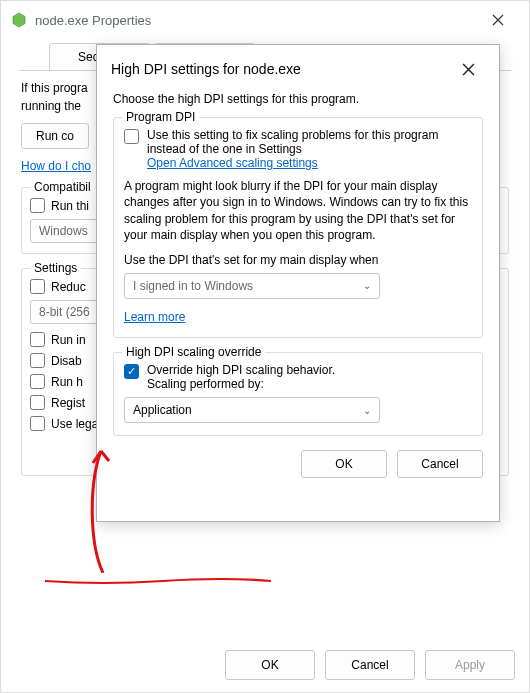 The image size is (530, 693). I want to click on use-setting-checkbox, so click(132, 136).